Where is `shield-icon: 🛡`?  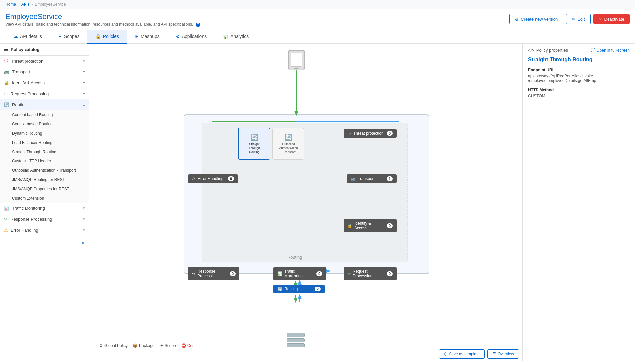 shield-icon: 🛡 is located at coordinates (6, 61).